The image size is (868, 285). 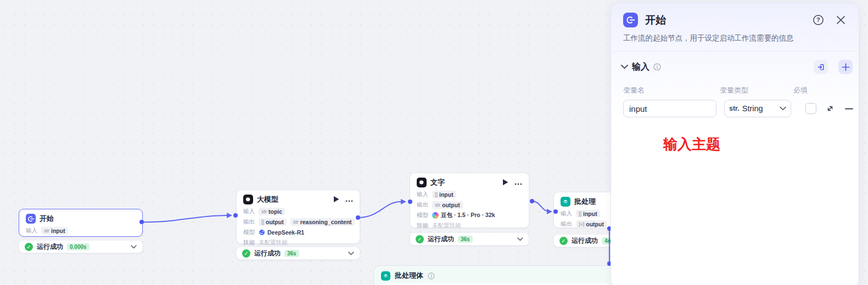 What do you see at coordinates (47, 219) in the screenshot?
I see `node-title: 开始` at bounding box center [47, 219].